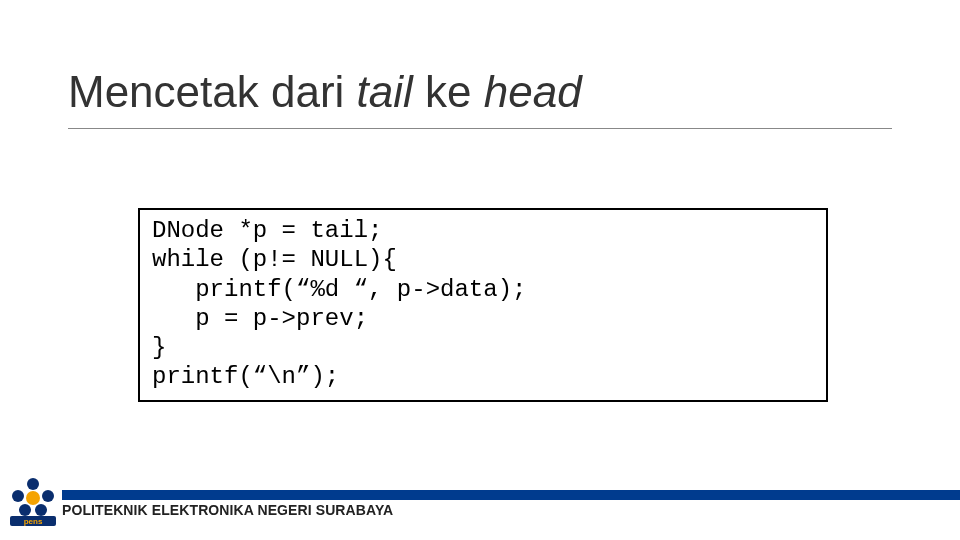 The width and height of the screenshot is (960, 540). What do you see at coordinates (480, 95) in the screenshot?
I see `slide-title: Mencetak dari tail ke head` at bounding box center [480, 95].